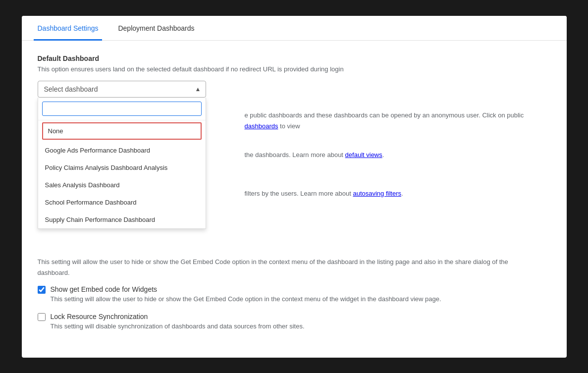 The image size is (588, 373). I want to click on show-embed-code-label: Show get Embed code for Widgets, so click(246, 289).